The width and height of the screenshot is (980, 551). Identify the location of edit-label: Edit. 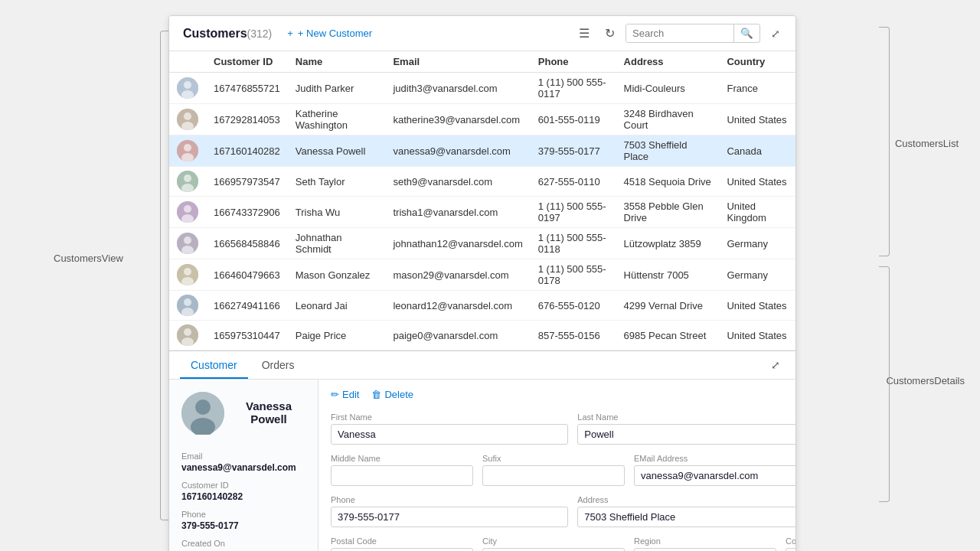
(351, 395).